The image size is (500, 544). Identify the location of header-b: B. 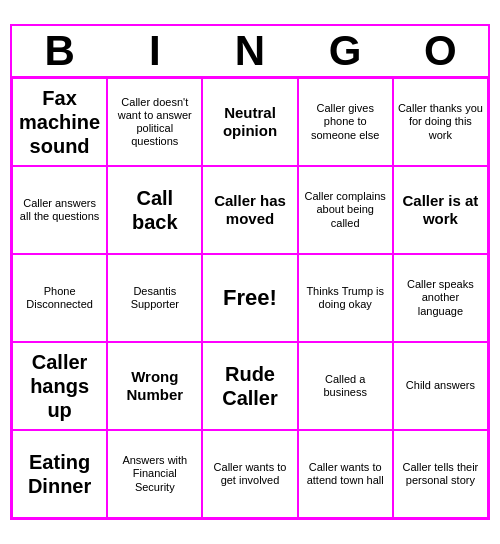
(60, 51).